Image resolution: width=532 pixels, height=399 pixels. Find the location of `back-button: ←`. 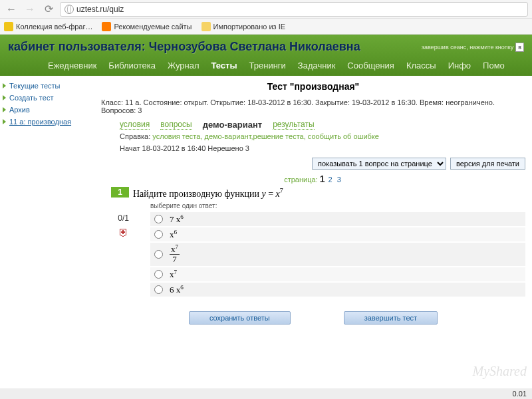

back-button: ← is located at coordinates (11, 9).